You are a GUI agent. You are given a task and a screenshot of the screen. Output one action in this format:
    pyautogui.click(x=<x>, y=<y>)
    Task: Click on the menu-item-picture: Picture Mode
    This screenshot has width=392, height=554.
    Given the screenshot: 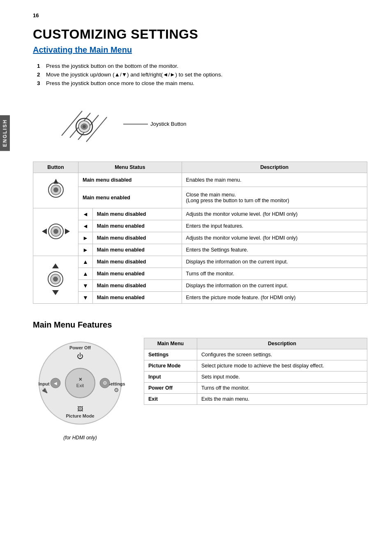 What is the action you would take?
    pyautogui.click(x=171, y=366)
    